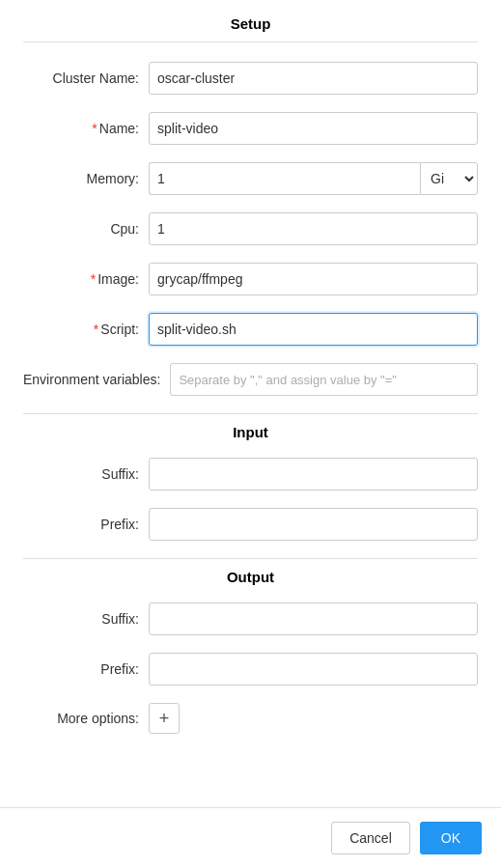  Describe the element at coordinates (371, 838) in the screenshot. I see `cancel-button: Cancel` at that location.